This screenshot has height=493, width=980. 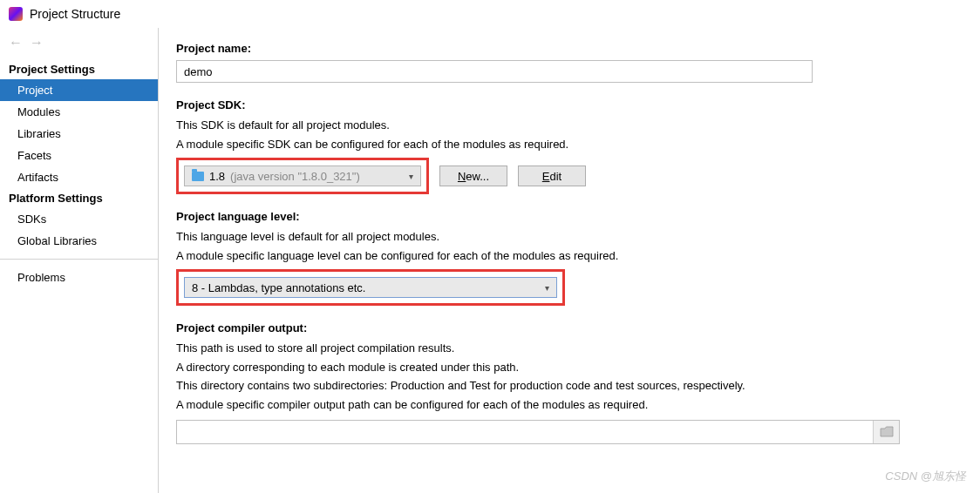 What do you see at coordinates (569, 145) in the screenshot?
I see `project-sdk-desc2: A module specific SDK can be configured …` at bounding box center [569, 145].